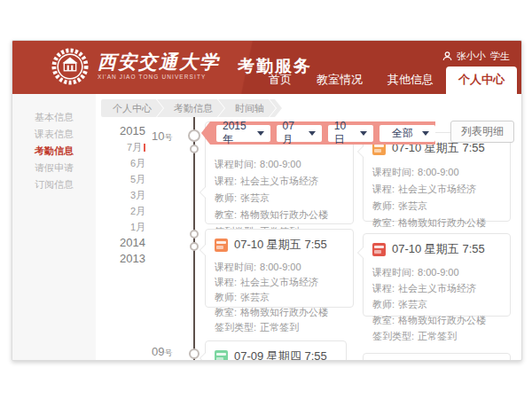  I want to click on filter-ribbon: 2015年 07月 10日 全部, so click(318, 133).